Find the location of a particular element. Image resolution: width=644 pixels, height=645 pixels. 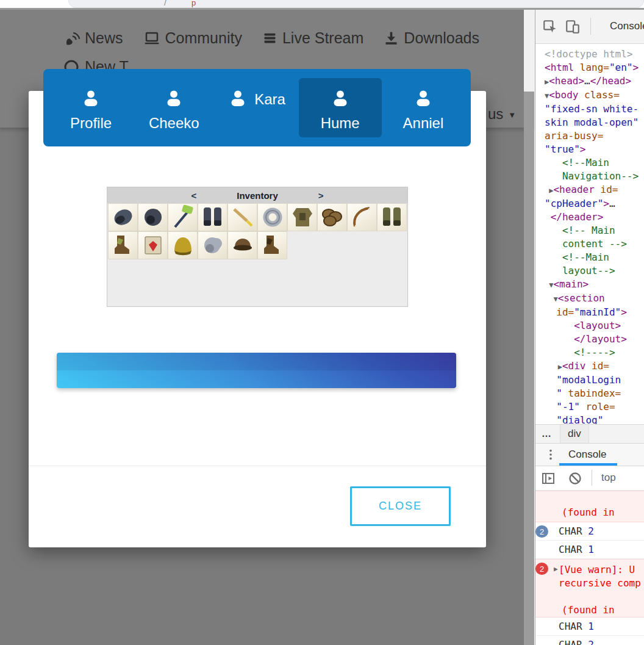

tree-line: content --> is located at coordinates (594, 244).